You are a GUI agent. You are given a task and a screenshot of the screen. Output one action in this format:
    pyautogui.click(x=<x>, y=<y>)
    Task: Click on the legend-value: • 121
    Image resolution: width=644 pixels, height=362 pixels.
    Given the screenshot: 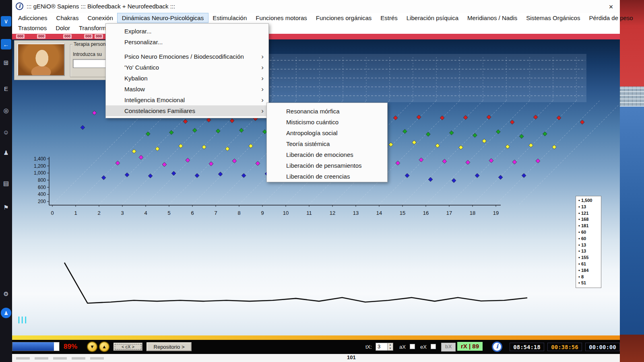 What is the action you would take?
    pyautogui.click(x=590, y=214)
    